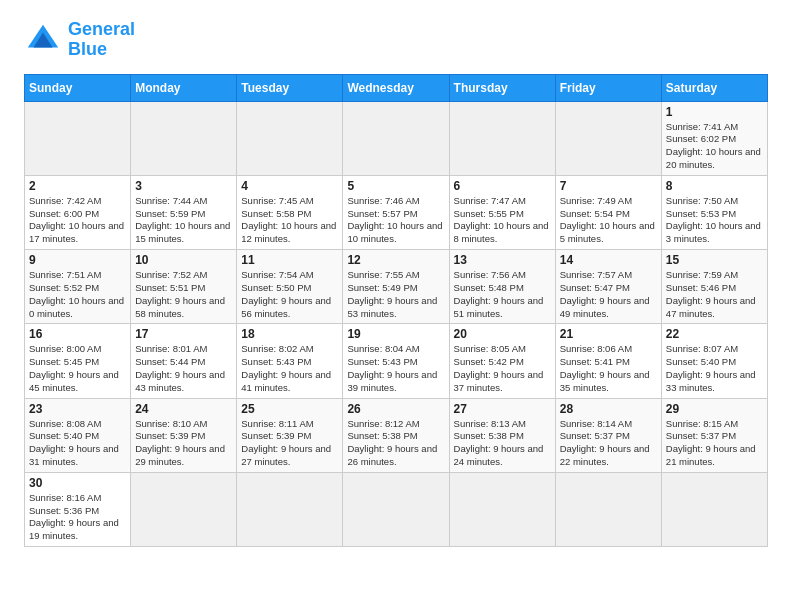 This screenshot has height=612, width=792. Describe the element at coordinates (184, 212) in the screenshot. I see `day-cell-3: 3Sunrise: 7:44 AMSunset: 5:59 PMDaylight…` at that location.